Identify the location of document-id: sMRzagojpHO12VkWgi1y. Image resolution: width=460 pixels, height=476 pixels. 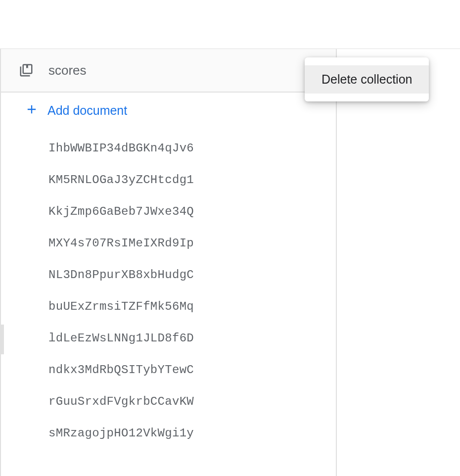
(121, 433).